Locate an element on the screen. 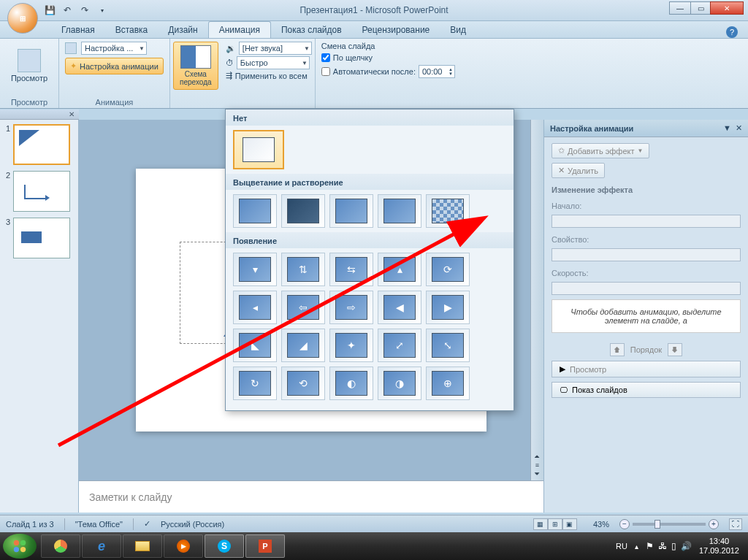  tray-show-hidden-icon: ▴ is located at coordinates (637, 546).